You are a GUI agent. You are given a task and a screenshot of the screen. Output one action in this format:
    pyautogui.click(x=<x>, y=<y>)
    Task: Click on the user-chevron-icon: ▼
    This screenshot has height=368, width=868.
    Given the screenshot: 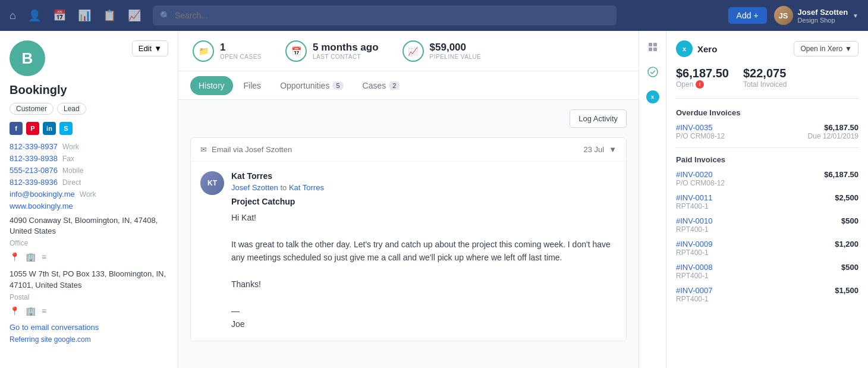 What is the action you would take?
    pyautogui.click(x=856, y=15)
    